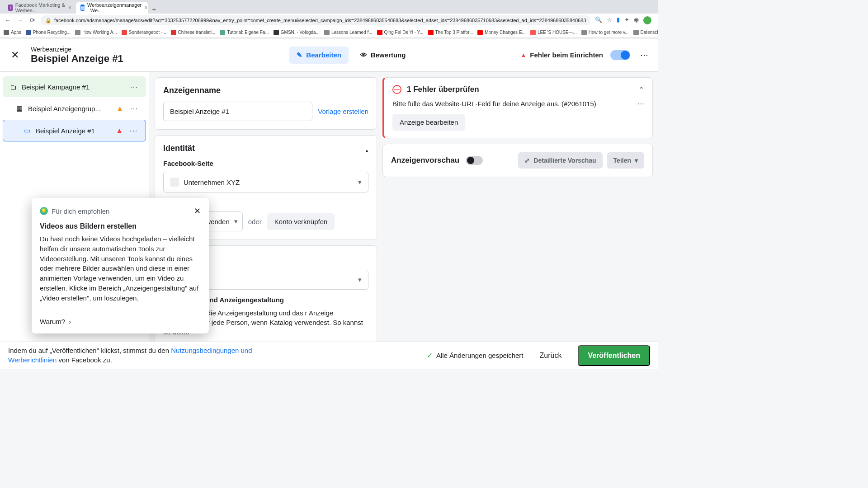 The height and width of the screenshot is (488, 868). Describe the element at coordinates (637, 20) in the screenshot. I see `extension-icon: ◉` at that location.